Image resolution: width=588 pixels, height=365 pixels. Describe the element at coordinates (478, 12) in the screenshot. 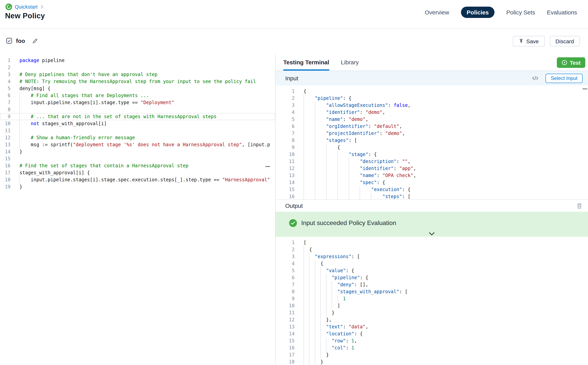

I see `nav-item-policies: Policies` at that location.